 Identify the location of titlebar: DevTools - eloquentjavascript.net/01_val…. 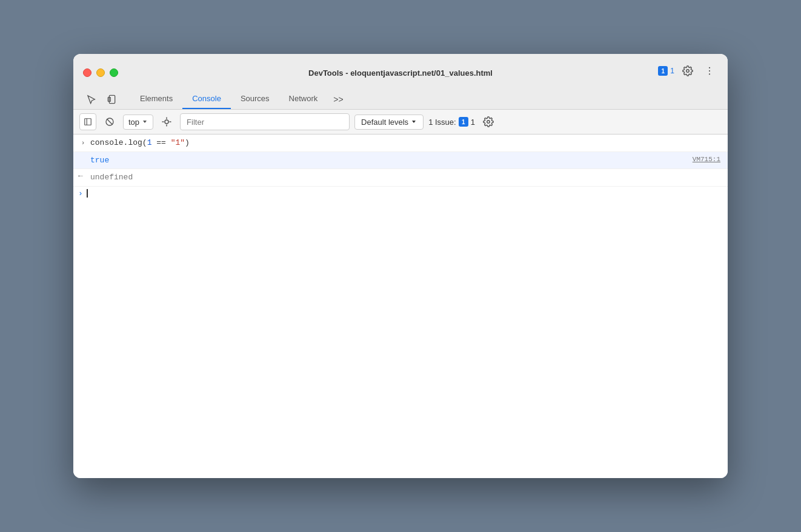
(400, 82).